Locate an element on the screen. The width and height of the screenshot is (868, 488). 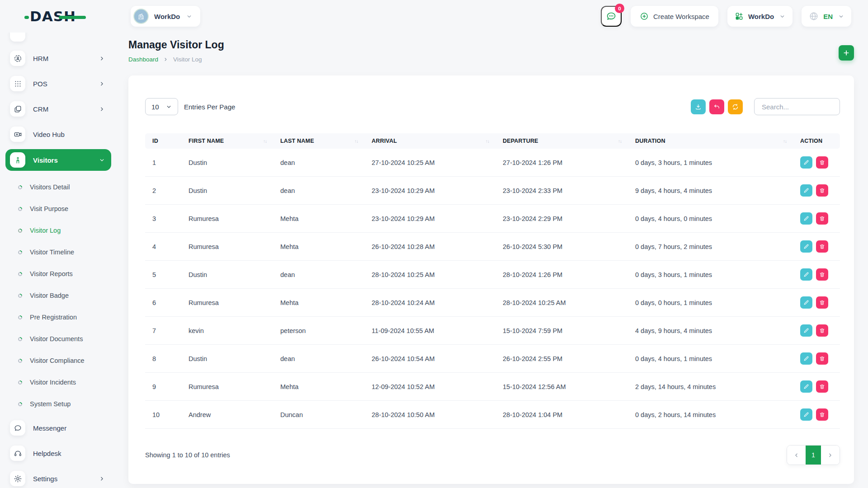
cell-first-name: Rumuresa is located at coordinates (227, 387).